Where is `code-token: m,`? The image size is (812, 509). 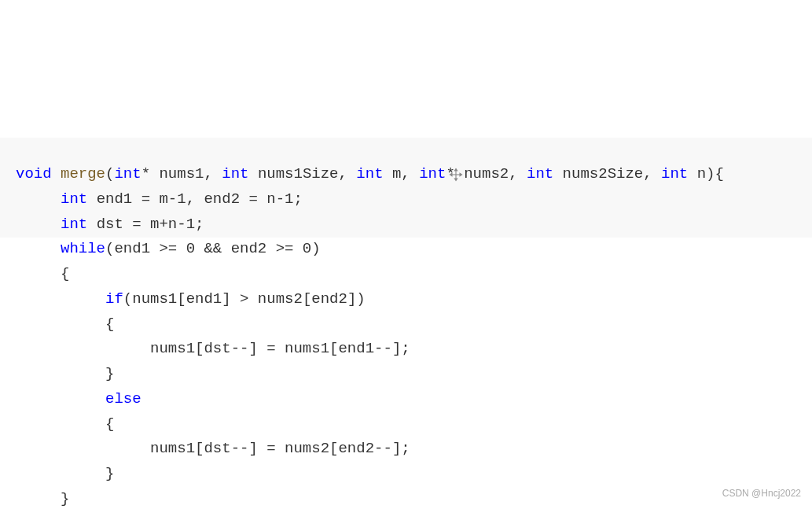 code-token: m, is located at coordinates (402, 174).